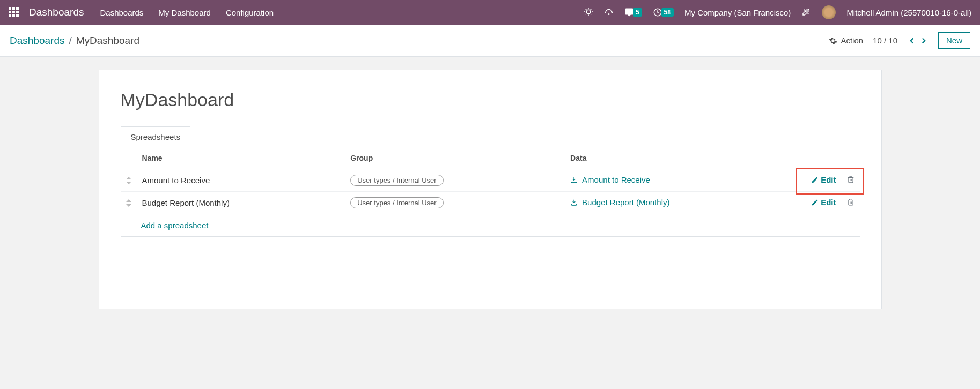 The image size is (980, 389). What do you see at coordinates (620, 203) in the screenshot?
I see `data-download-link: Budget Report (Monthly)` at bounding box center [620, 203].